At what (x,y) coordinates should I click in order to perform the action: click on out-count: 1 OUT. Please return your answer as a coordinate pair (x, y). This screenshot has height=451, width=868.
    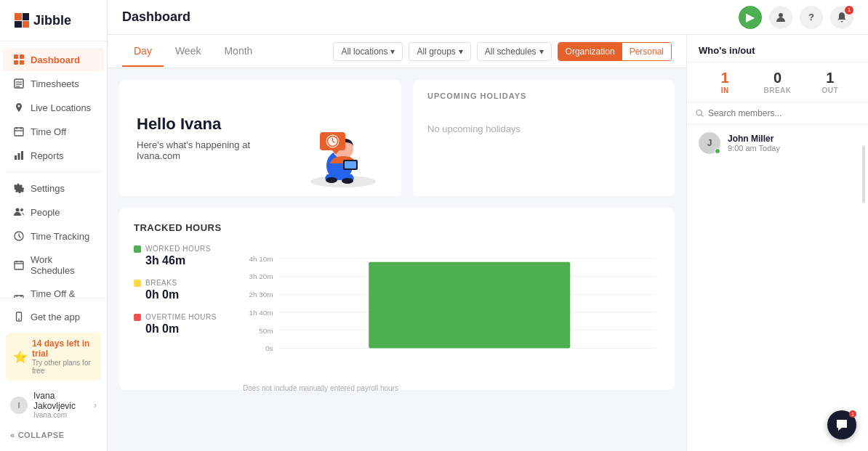
    Looking at the image, I should click on (830, 82).